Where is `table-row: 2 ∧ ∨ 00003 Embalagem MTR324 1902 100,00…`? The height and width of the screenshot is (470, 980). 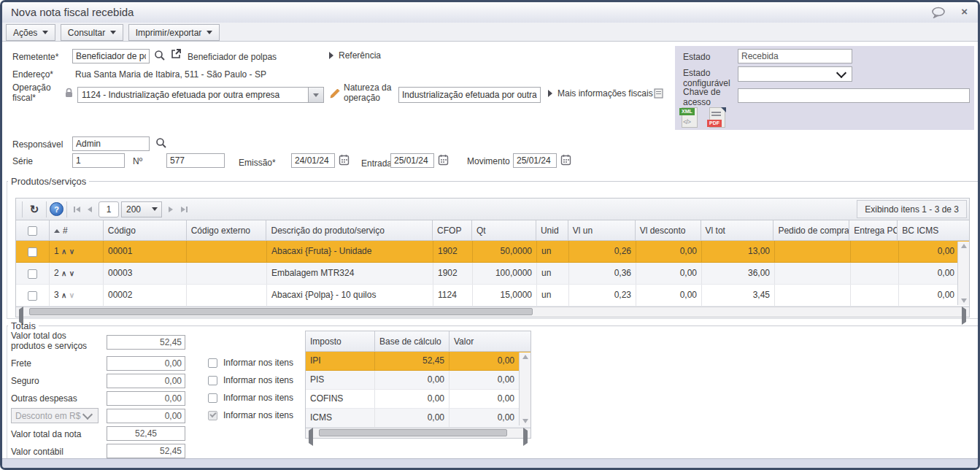
table-row: 2 ∧ ∨ 00003 Embalagem MTR324 1902 100,00… is located at coordinates (493, 274).